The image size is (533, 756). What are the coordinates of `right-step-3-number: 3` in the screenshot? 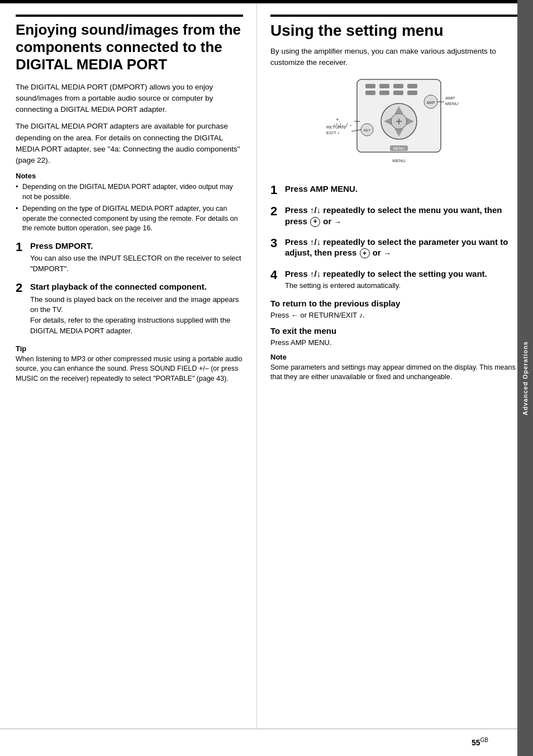 It's located at (278, 243).